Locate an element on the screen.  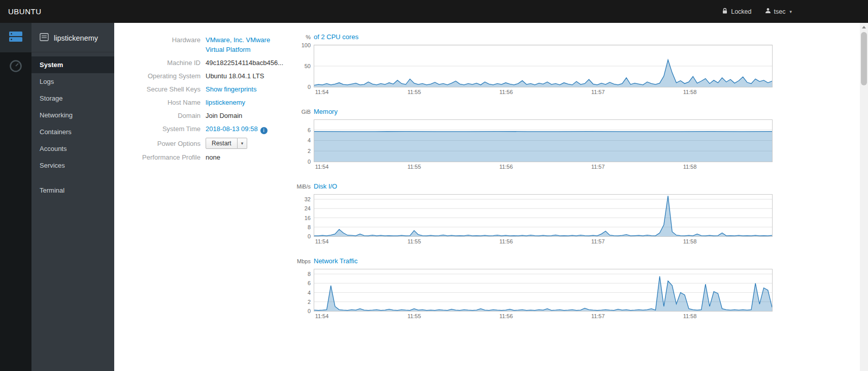
info-row-hardware: Hardware VMware, Inc. VMware Virtual Pla… is located at coordinates (199, 45).